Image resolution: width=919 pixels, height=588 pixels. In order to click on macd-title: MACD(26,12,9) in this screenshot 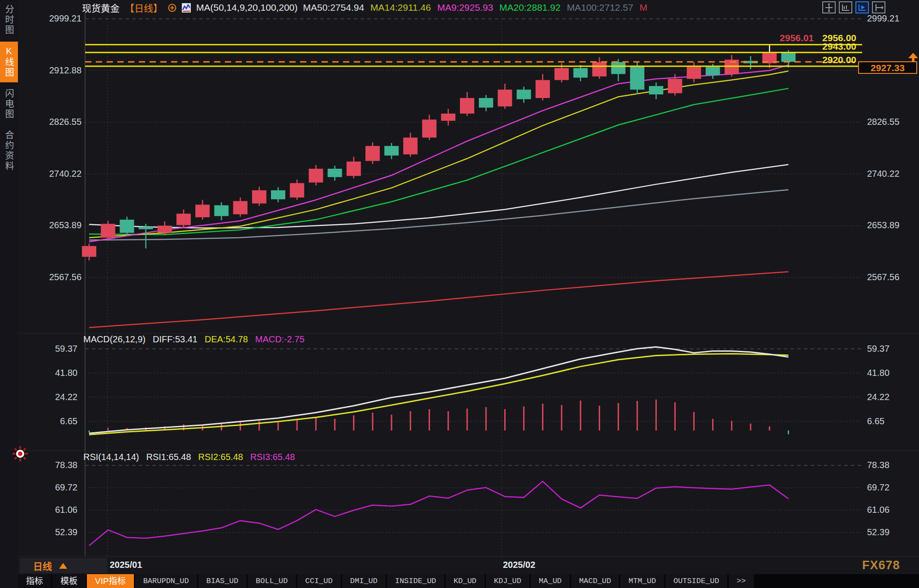, I will do `click(115, 339)`.